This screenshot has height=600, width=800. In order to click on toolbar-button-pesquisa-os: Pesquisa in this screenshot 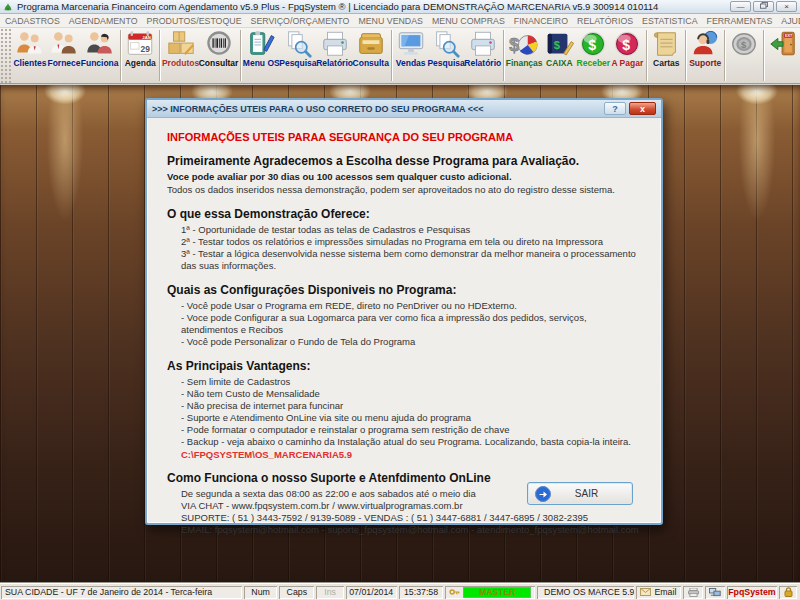, I will do `click(298, 48)`.